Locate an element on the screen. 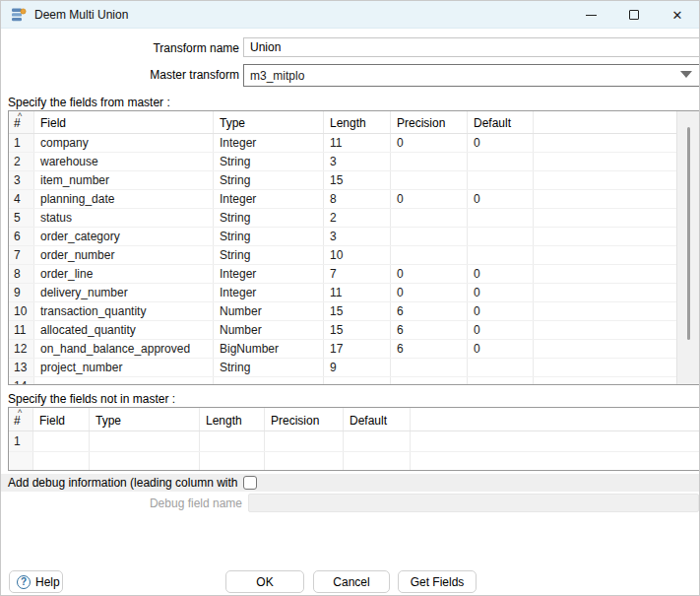 The width and height of the screenshot is (700, 596). chevron-down-icon is located at coordinates (686, 75).